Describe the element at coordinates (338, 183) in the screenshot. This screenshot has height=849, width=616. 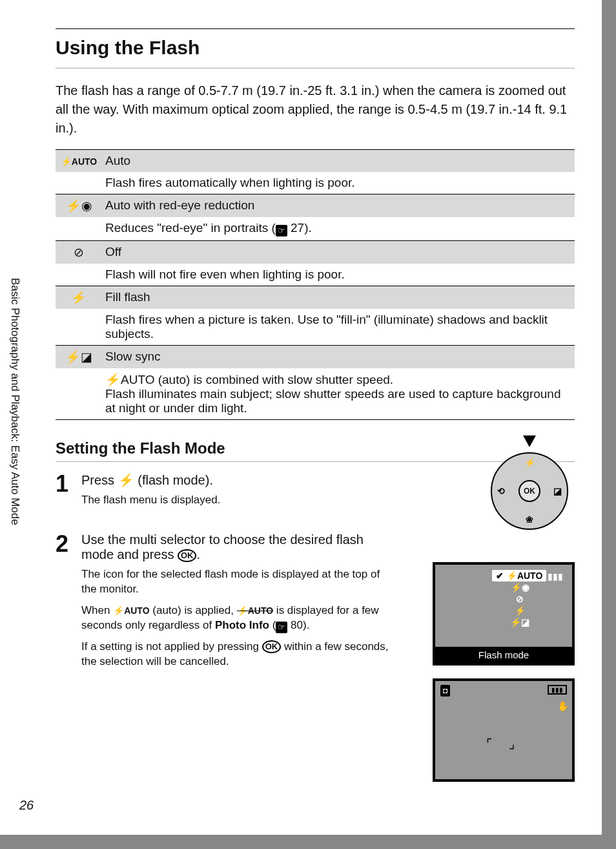
I see `mode-desc: Flash fires automatically when lighting …` at that location.